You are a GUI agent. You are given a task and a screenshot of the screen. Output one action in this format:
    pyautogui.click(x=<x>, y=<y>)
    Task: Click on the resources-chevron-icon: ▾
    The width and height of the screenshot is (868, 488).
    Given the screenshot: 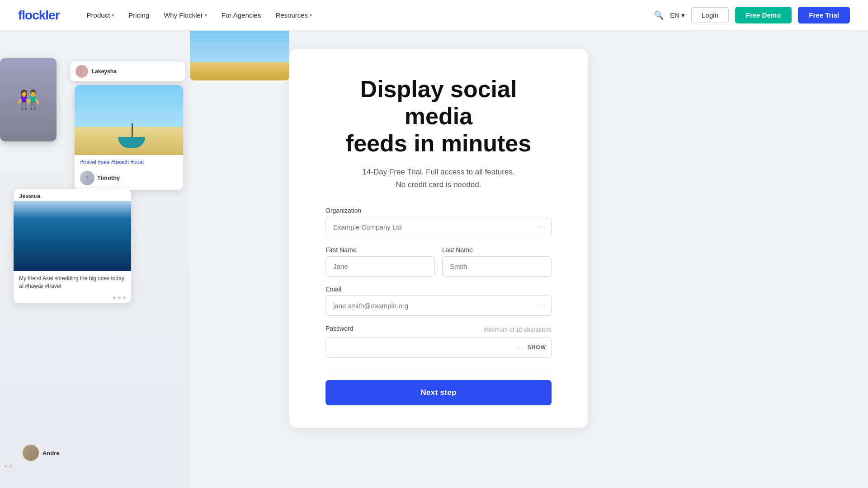 What is the action you would take?
    pyautogui.click(x=311, y=15)
    